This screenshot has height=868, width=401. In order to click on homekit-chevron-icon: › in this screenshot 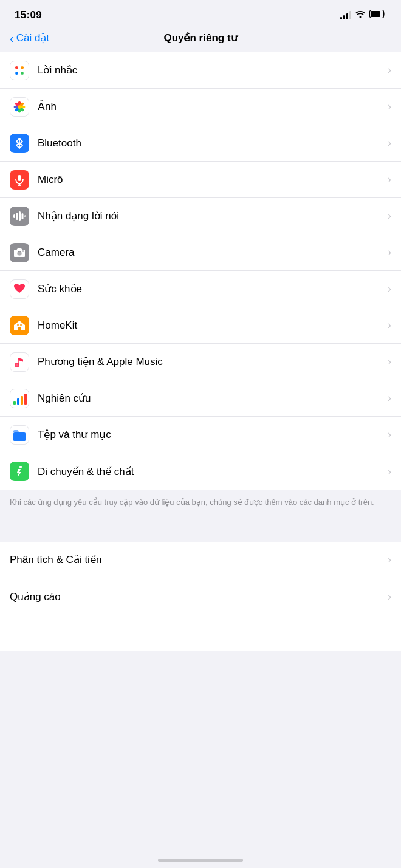, I will do `click(389, 326)`.